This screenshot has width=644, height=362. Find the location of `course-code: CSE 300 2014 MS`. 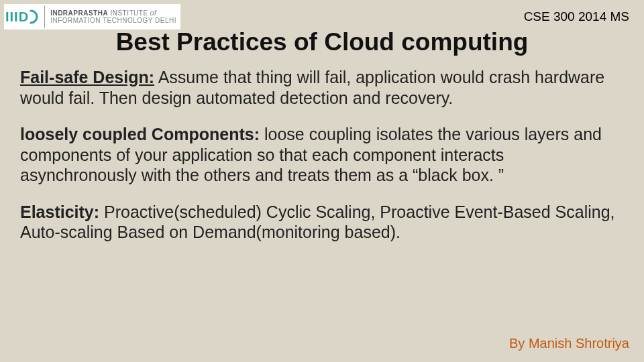

course-code: CSE 300 2014 MS is located at coordinates (577, 17).